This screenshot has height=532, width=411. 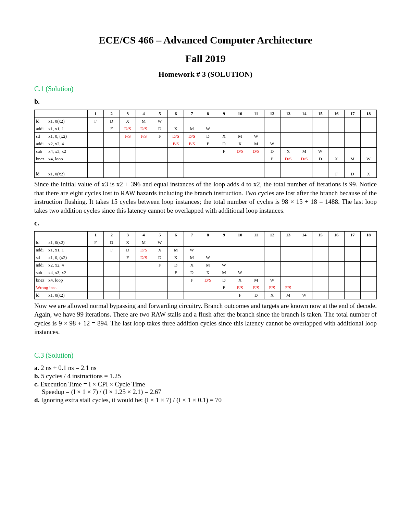 What do you see at coordinates (144, 114) in the screenshot?
I see `cycle-header: 4` at bounding box center [144, 114].